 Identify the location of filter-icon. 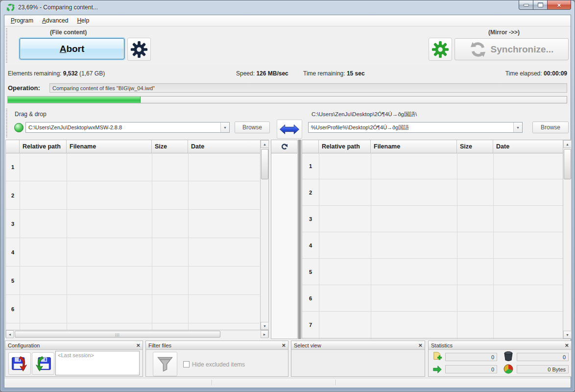
(165, 364).